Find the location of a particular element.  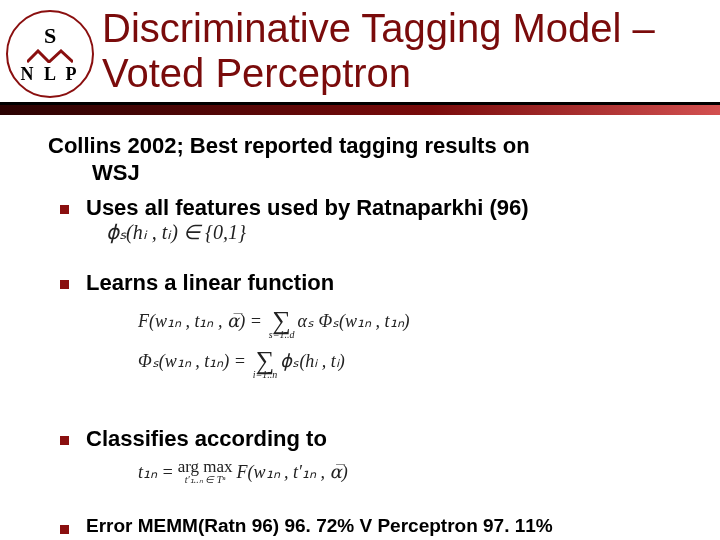

equation-argmax: t₁ₙ = arg max t′₁..ₙ ∈ Tⁿ F(w₁ₙ , t′₁ₙ ,… is located at coordinates (409, 472).